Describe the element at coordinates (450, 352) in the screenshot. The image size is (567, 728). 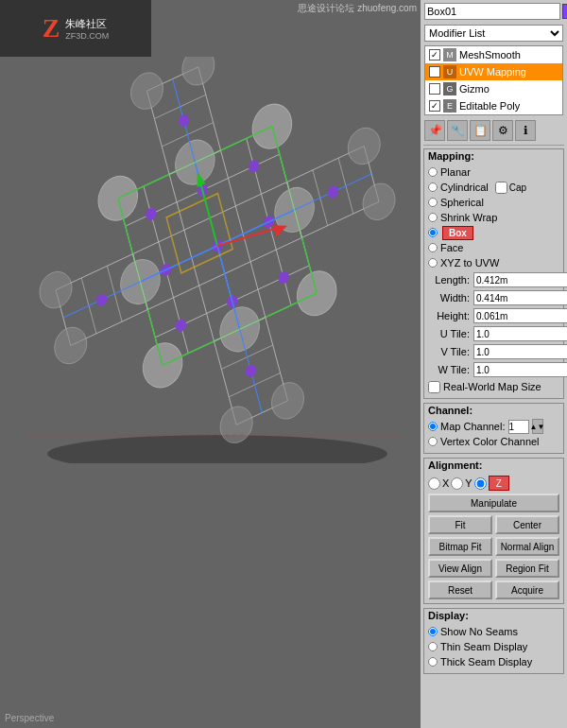
I see `vtile-label: V Tile:` at that location.